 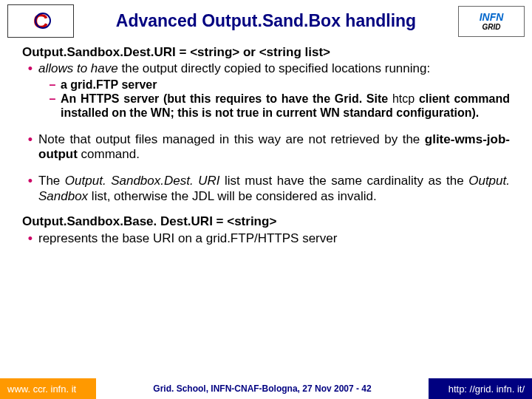 What do you see at coordinates (285, 84) in the screenshot?
I see `txt: a grid.FTP server` at bounding box center [285, 84].